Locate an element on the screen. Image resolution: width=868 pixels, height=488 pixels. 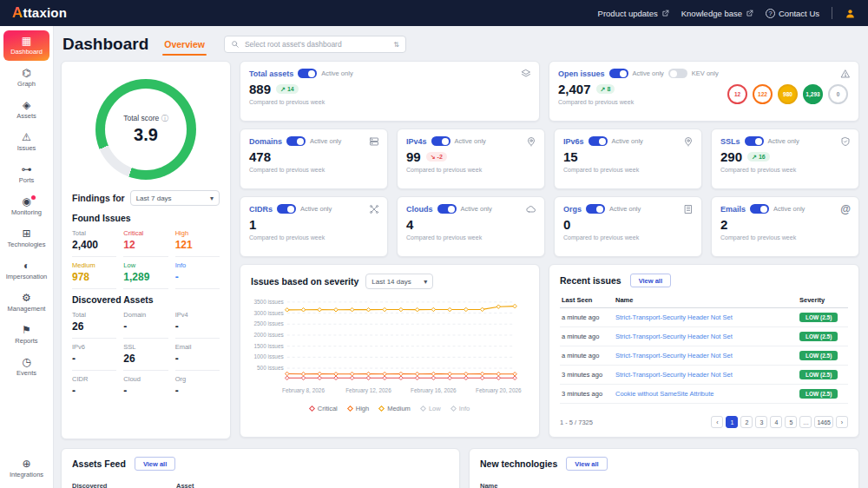
sidebar-item-integrations: ⊕Integrations is located at coordinates (26, 469).